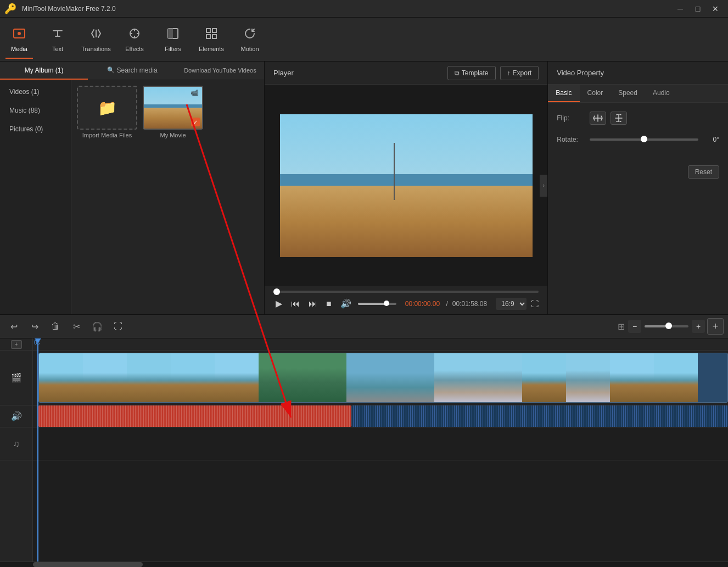 The width and height of the screenshot is (728, 567). Describe the element at coordinates (704, 172) in the screenshot. I see `reset-button: Reset` at that location.